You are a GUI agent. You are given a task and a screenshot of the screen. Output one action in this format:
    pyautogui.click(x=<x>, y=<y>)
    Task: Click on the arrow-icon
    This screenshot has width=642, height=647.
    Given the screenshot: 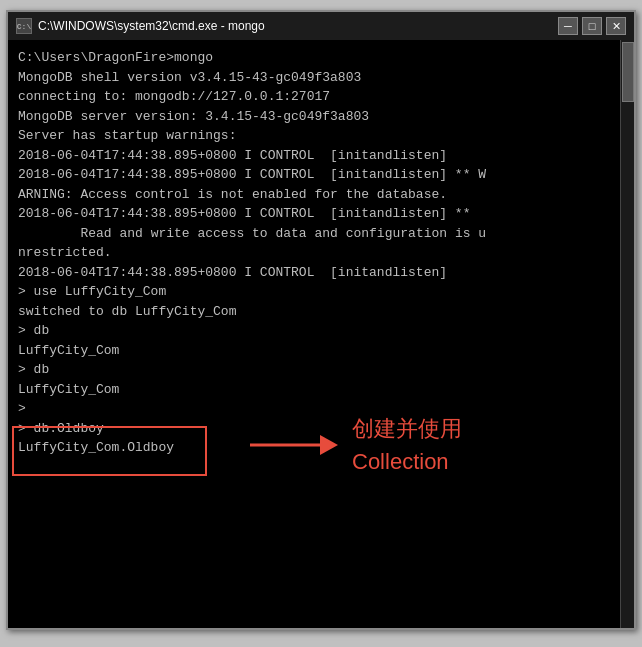 What is the action you would take?
    pyautogui.click(x=293, y=445)
    